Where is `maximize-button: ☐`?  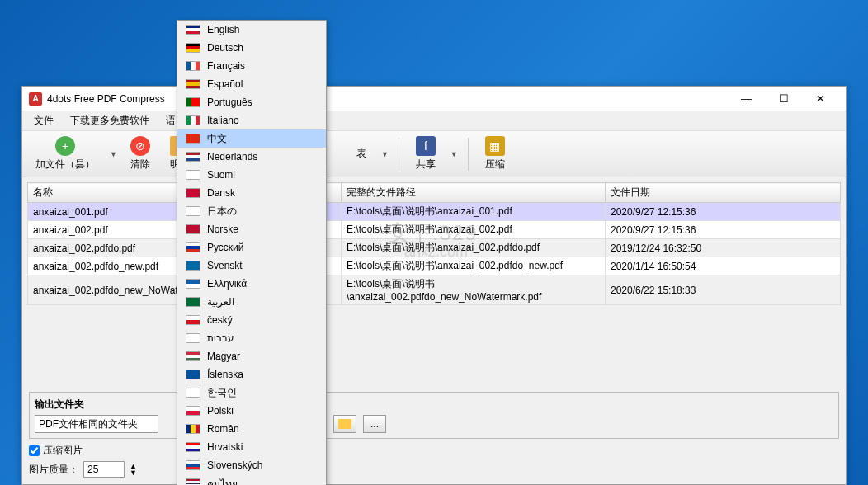 maximize-button: ☐ is located at coordinates (784, 99).